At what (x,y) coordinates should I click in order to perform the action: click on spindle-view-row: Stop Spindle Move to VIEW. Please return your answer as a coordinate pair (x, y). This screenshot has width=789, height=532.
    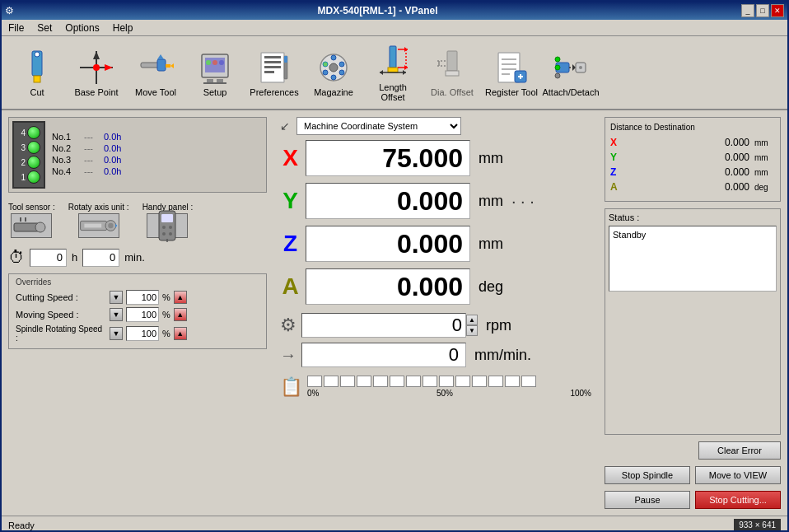
    Looking at the image, I should click on (693, 475).